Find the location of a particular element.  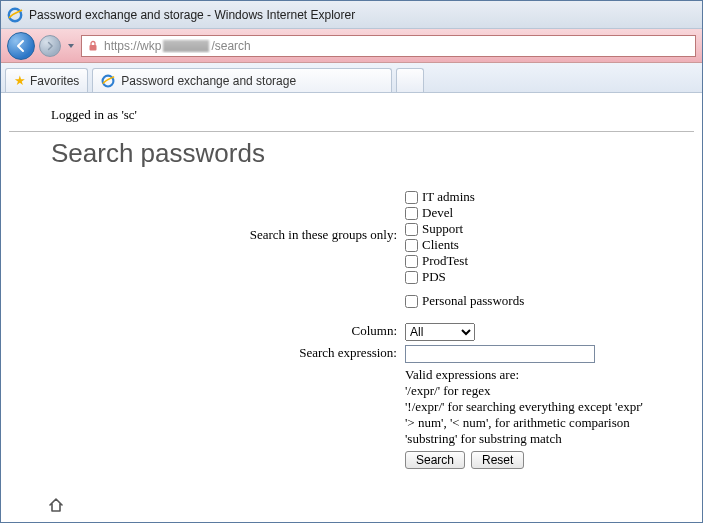

group-row: IT admins is located at coordinates (524, 197).